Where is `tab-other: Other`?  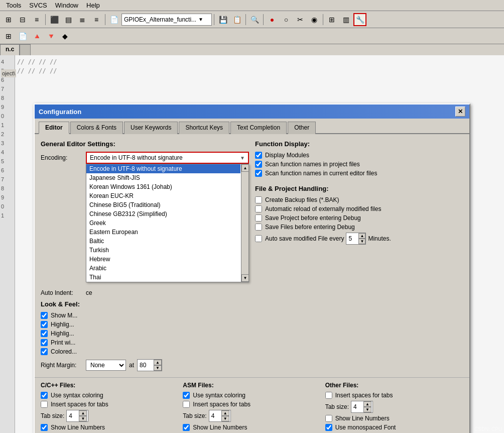 tab-other: Other is located at coordinates (302, 128).